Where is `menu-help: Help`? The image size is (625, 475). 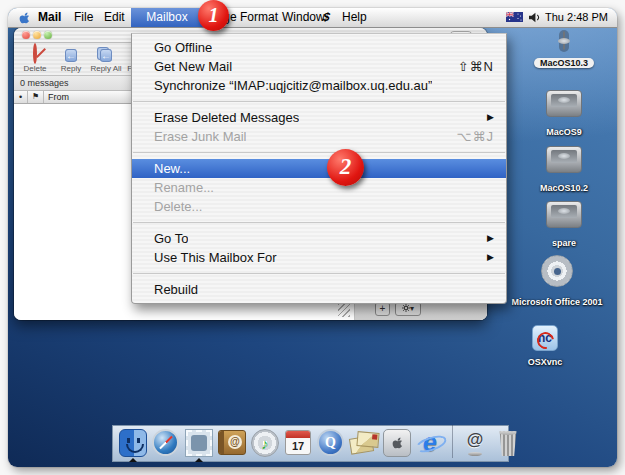 menu-help: Help is located at coordinates (354, 18).